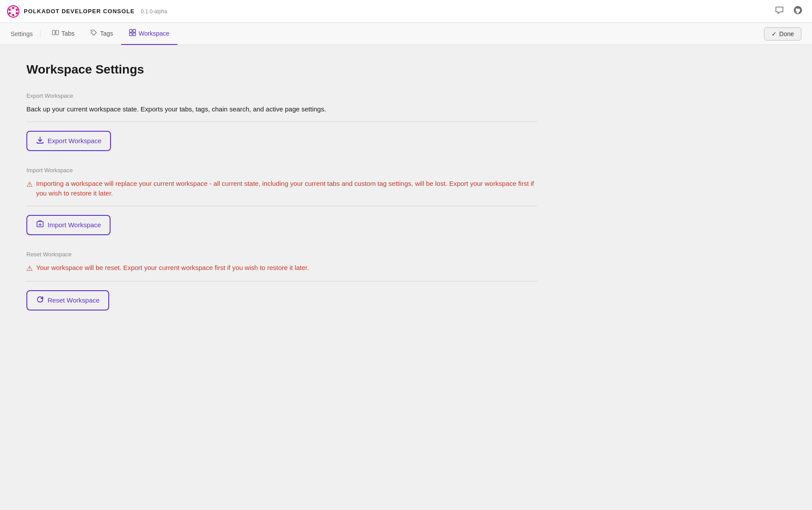 This screenshot has width=812, height=510. What do you see at coordinates (79, 11) in the screenshot?
I see `app-title: POLKADOT DEVELOPER CONSOLE` at bounding box center [79, 11].